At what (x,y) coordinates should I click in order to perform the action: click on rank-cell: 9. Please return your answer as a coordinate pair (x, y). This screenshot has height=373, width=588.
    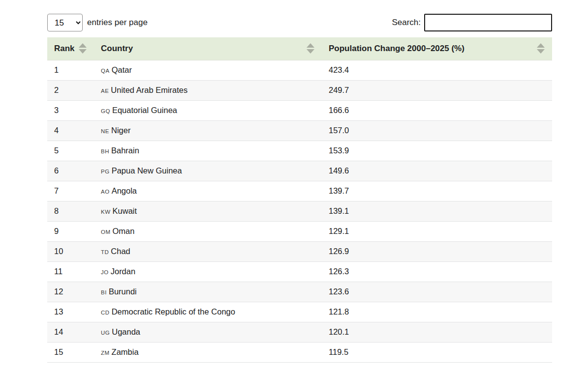
    Looking at the image, I should click on (71, 231).